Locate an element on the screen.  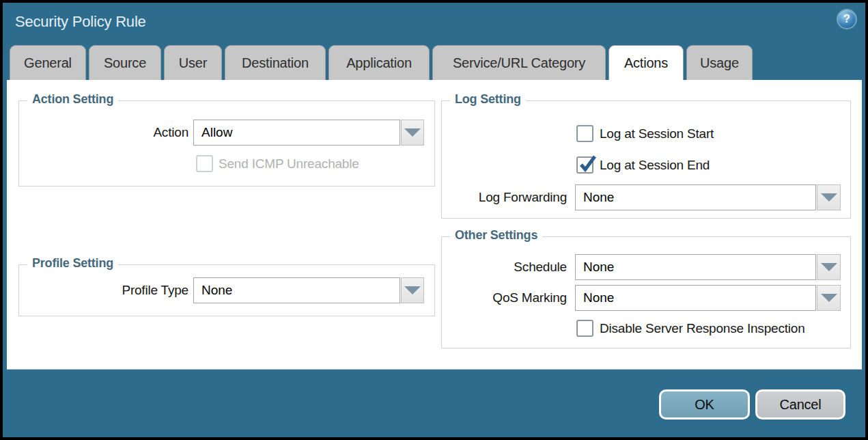
dialog-title: Security Policy Rule is located at coordinates (81, 22).